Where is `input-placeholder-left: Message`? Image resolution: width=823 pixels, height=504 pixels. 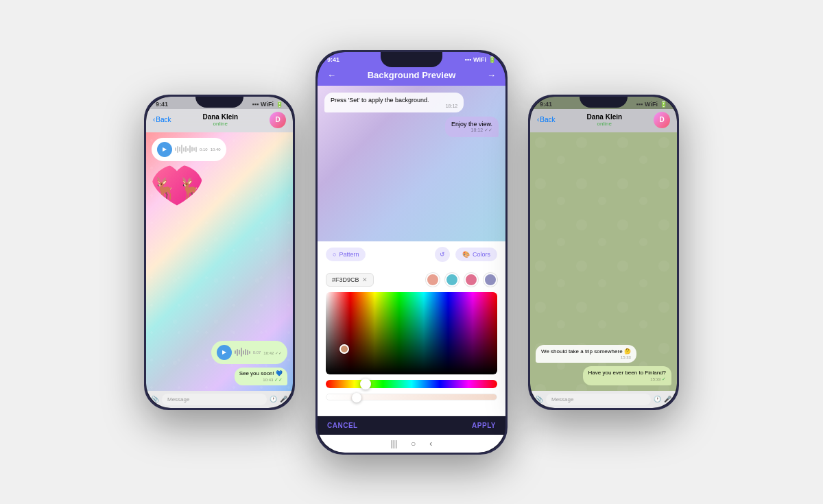 input-placeholder-left: Message is located at coordinates (178, 399).